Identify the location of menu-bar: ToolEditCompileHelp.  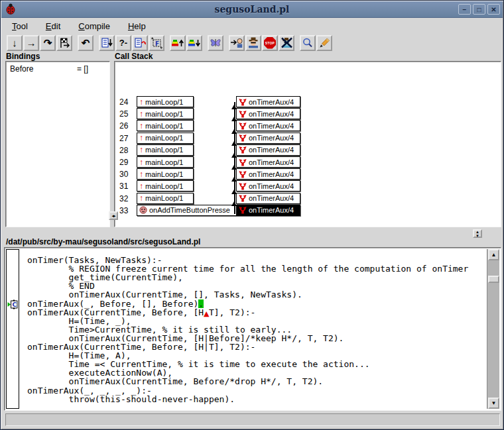
(82, 27).